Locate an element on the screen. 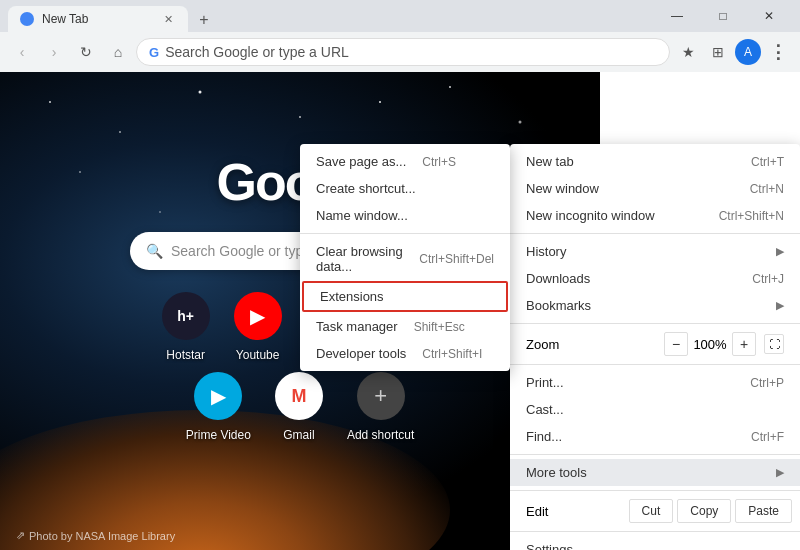 The image size is (800, 550). tab-label: New Tab is located at coordinates (65, 19).